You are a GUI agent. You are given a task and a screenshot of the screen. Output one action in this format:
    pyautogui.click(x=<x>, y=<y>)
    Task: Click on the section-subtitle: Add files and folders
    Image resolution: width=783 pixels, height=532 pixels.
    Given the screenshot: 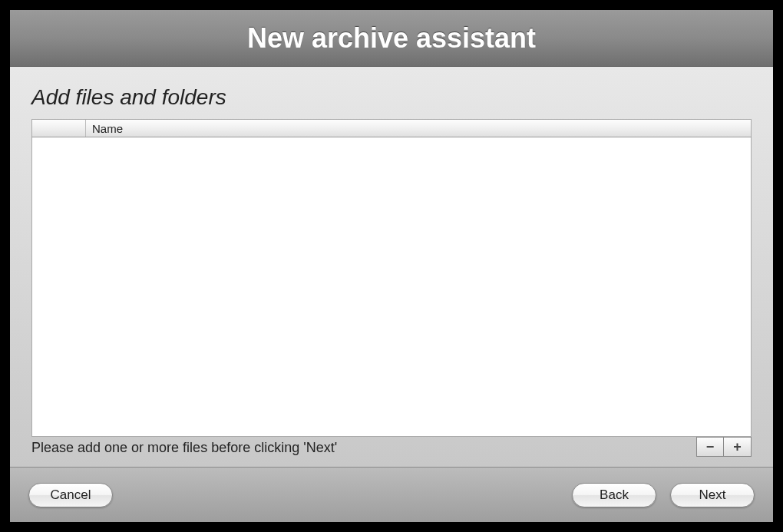 What is the action you would take?
    pyautogui.click(x=392, y=97)
    